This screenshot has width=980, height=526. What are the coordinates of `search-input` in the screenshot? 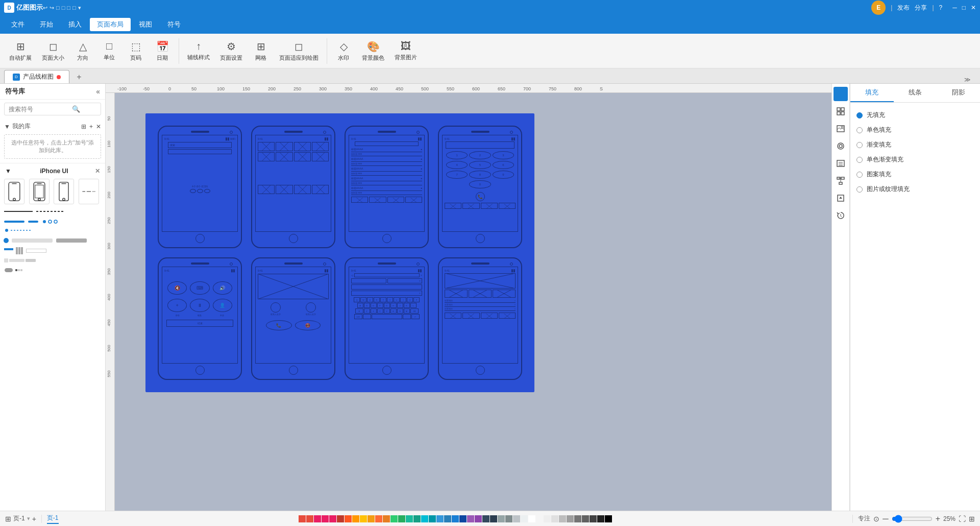 It's located at (39, 109).